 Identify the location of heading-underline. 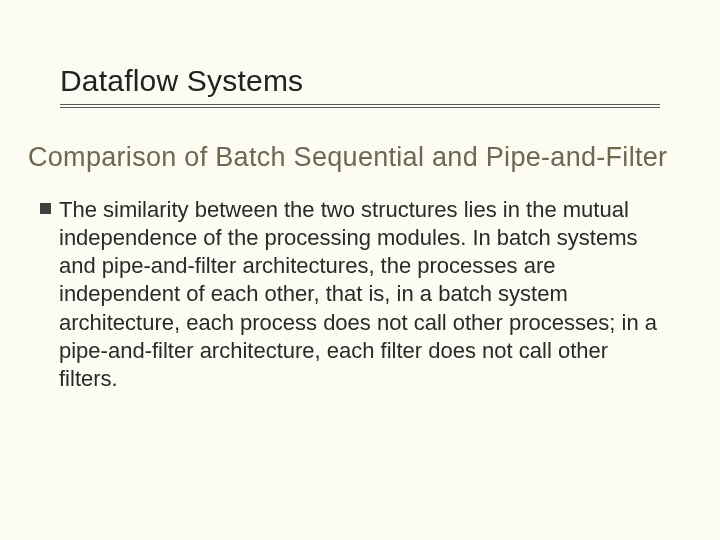
(360, 106).